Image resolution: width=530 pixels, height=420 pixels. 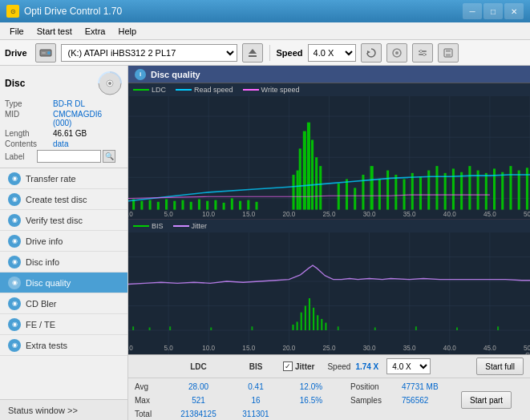 I want to click on avg-bis: 0.41, so click(x=256, y=386).